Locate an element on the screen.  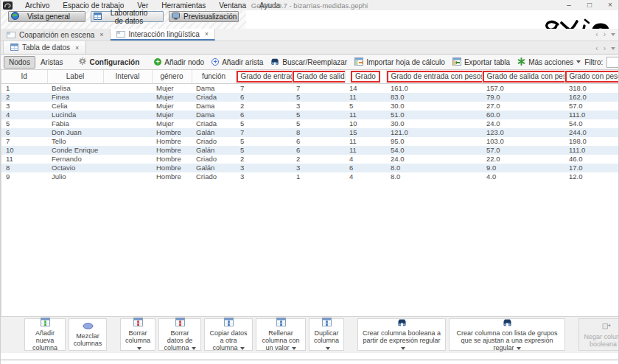
table-cell: 17.0 is located at coordinates (592, 168).